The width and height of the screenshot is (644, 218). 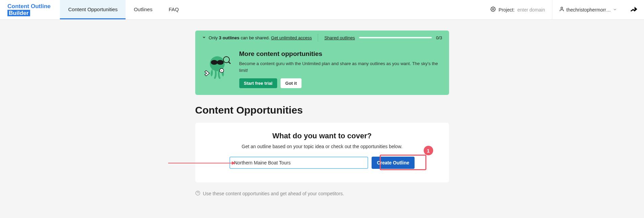 I want to click on shared-outlines-section: Shared outlines 0/3, so click(x=383, y=38).